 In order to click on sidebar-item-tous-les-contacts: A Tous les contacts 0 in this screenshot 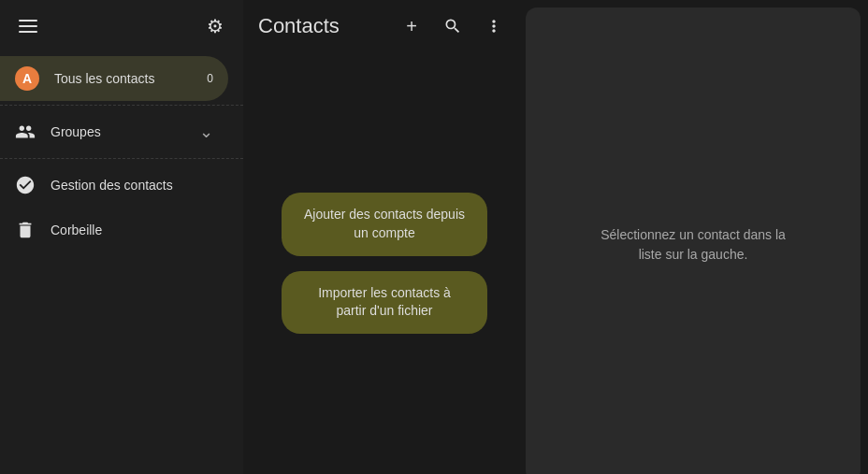, I will do `click(114, 79)`.